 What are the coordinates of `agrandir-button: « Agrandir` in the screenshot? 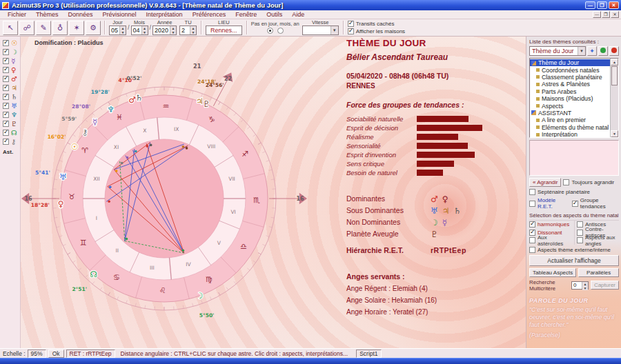 It's located at (545, 182).